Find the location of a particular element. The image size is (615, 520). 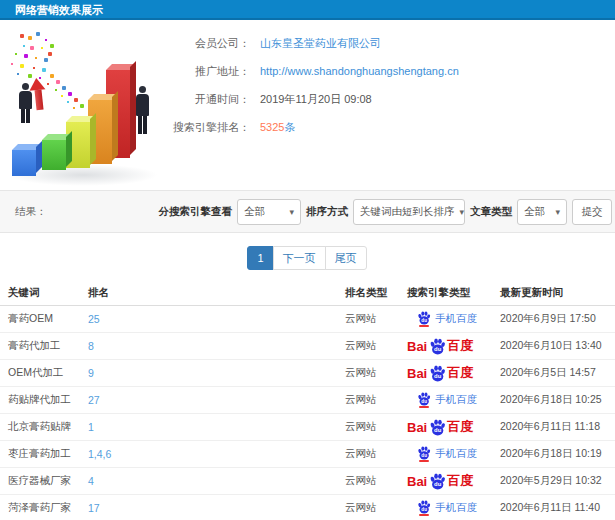

keyword-cell: 菏泽膏药厂家 is located at coordinates (48, 508).